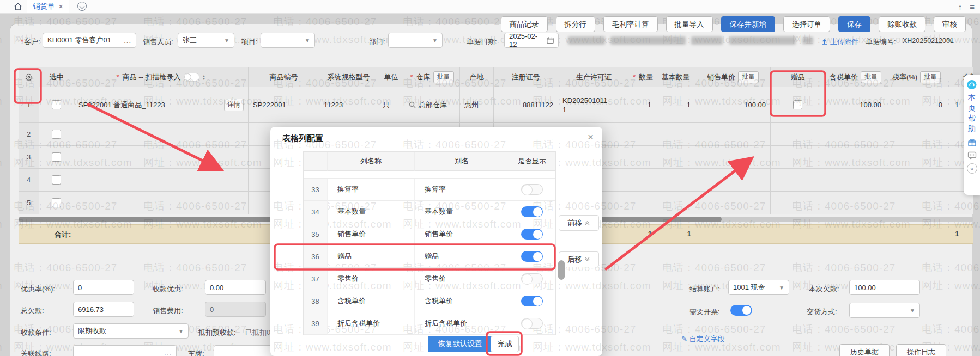 Image resolution: width=980 pixels, height=356 pixels. What do you see at coordinates (429, 302) in the screenshot?
I see `modal-column-row: 38含税单价含税单价` at bounding box center [429, 302].